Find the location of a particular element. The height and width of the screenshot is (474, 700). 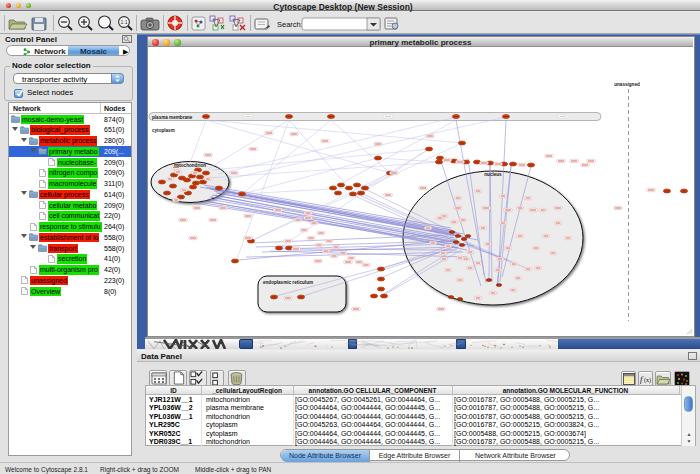

svg-text: (x) is located at coordinates (648, 380).